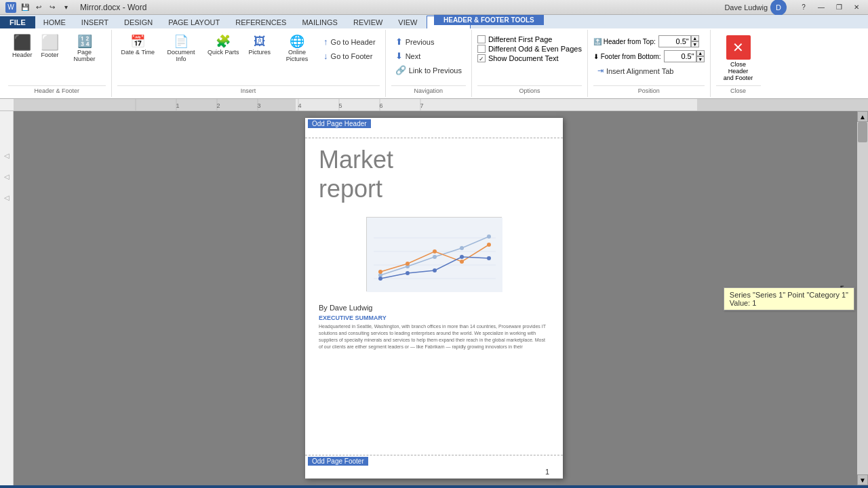 The width and height of the screenshot is (868, 488). Describe the element at coordinates (701, 60) in the screenshot. I see `footer-spin-down: ▼` at that location.